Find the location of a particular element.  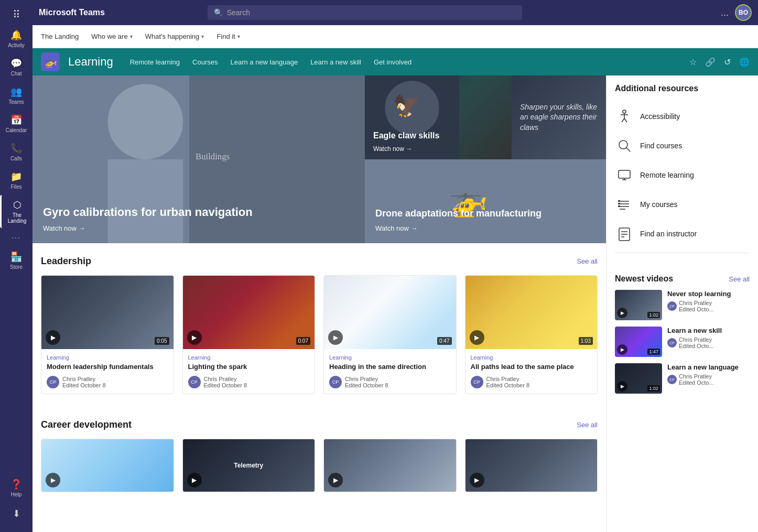

topbar: Microsoft Teams 🔍 ... BO is located at coordinates (395, 13).